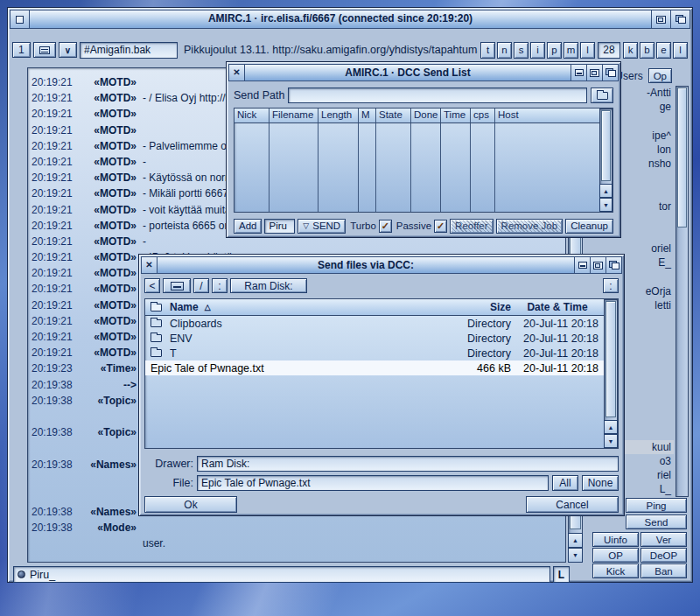 This screenshot has width=700, height=616. I want to click on mode-button: m, so click(570, 51).